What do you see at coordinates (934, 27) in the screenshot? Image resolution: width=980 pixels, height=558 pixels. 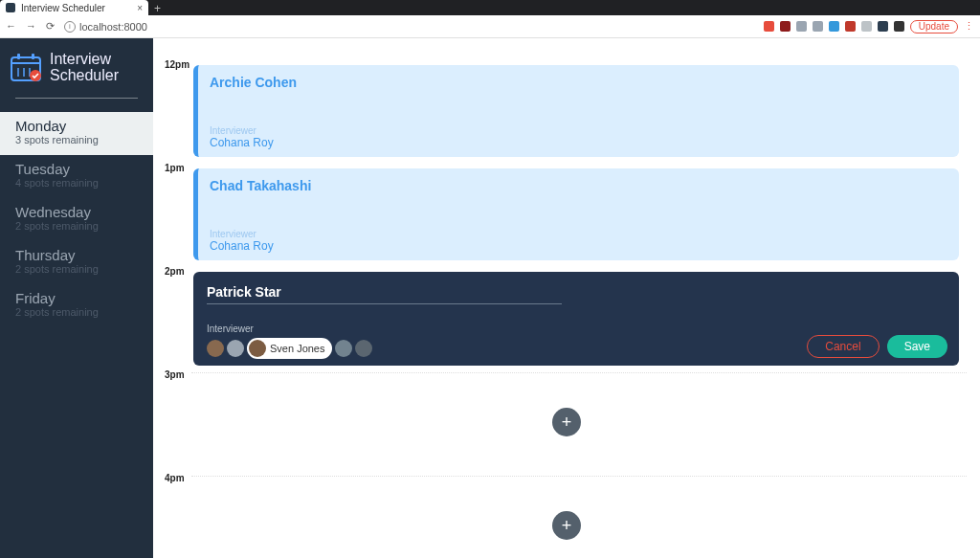 I see `update-button: Update` at bounding box center [934, 27].